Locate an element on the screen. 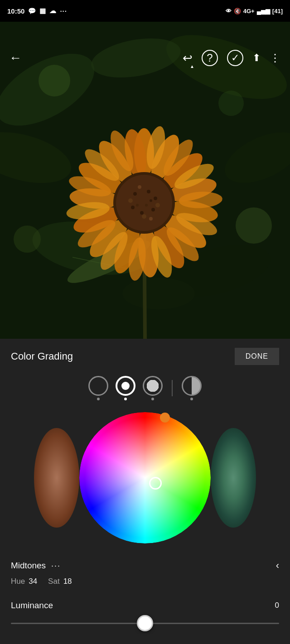 The image size is (290, 644). highlights-color-wheel is located at coordinates (233, 478).